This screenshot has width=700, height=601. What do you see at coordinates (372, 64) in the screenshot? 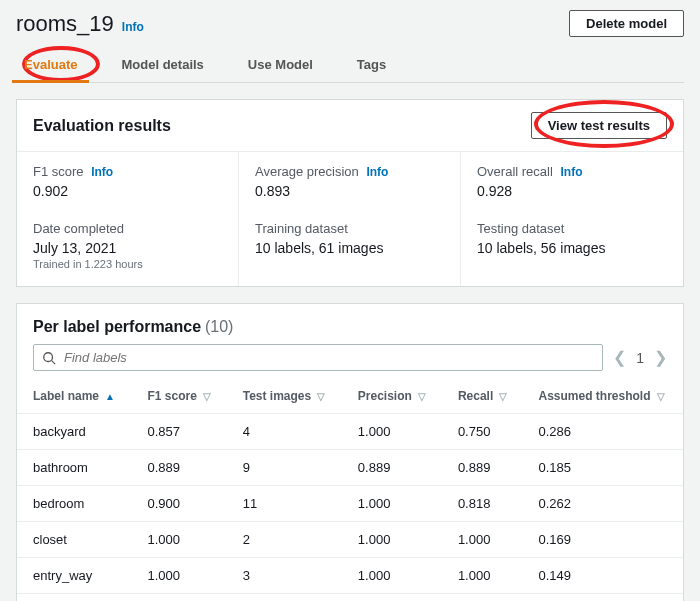
I see `tab-tags: Tags` at bounding box center [372, 64].